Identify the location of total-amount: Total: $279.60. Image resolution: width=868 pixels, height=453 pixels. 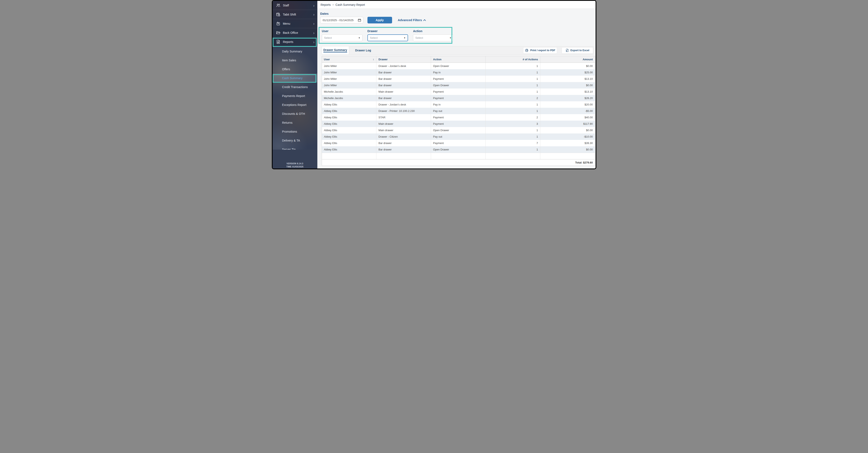
(584, 163).